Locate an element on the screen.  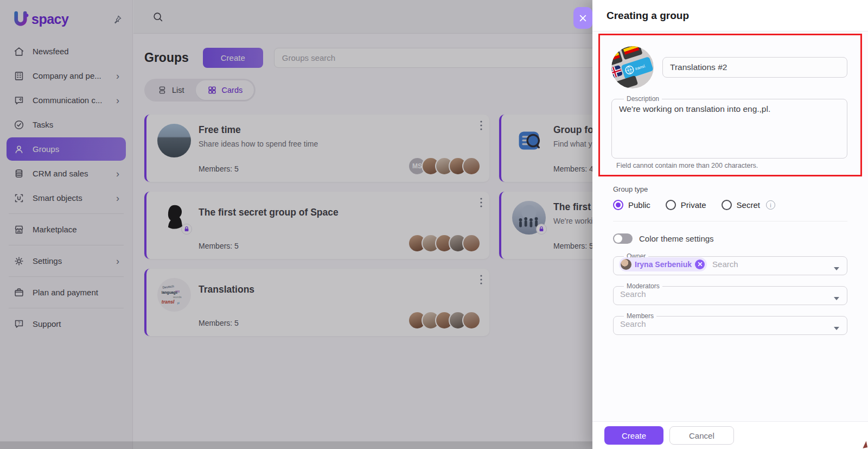
color-theme-switch is located at coordinates (623, 239).